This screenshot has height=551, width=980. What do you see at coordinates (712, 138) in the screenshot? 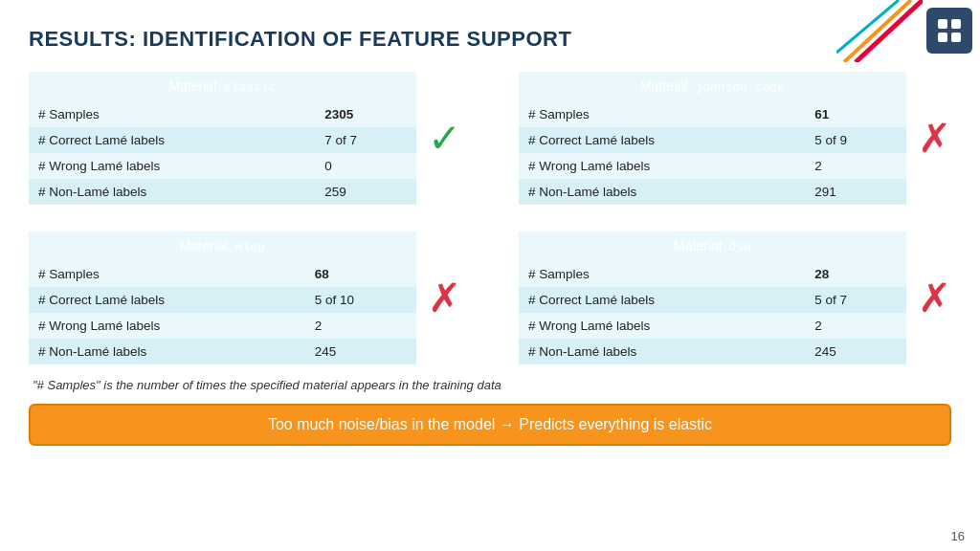
I see `table-johnson-cook: Material: johnson_cook # Samples 61 # Co…` at bounding box center [712, 138].